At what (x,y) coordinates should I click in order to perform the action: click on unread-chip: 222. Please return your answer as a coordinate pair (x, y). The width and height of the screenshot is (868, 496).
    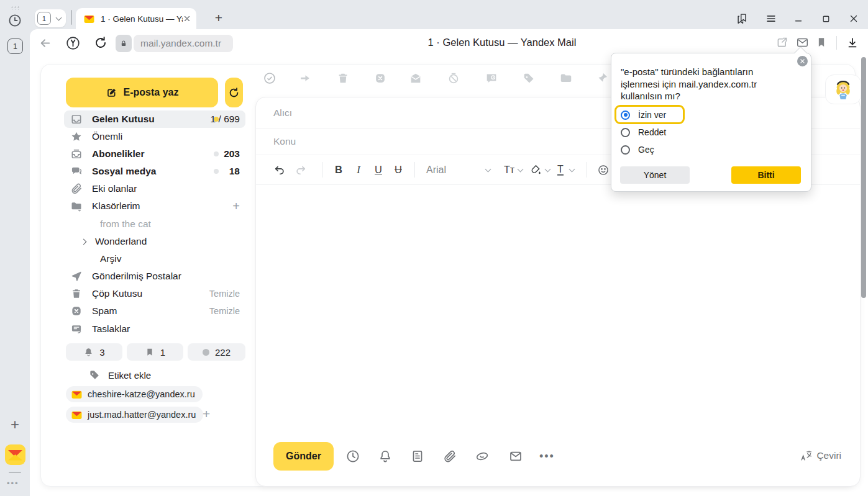
    Looking at the image, I should click on (216, 352).